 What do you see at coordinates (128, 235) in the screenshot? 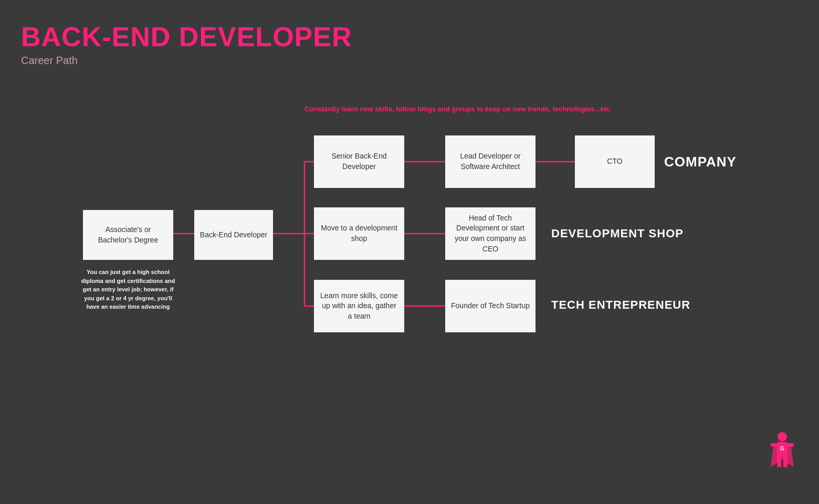
I see `degree-box: Associate's or Bachelor's Degree` at bounding box center [128, 235].